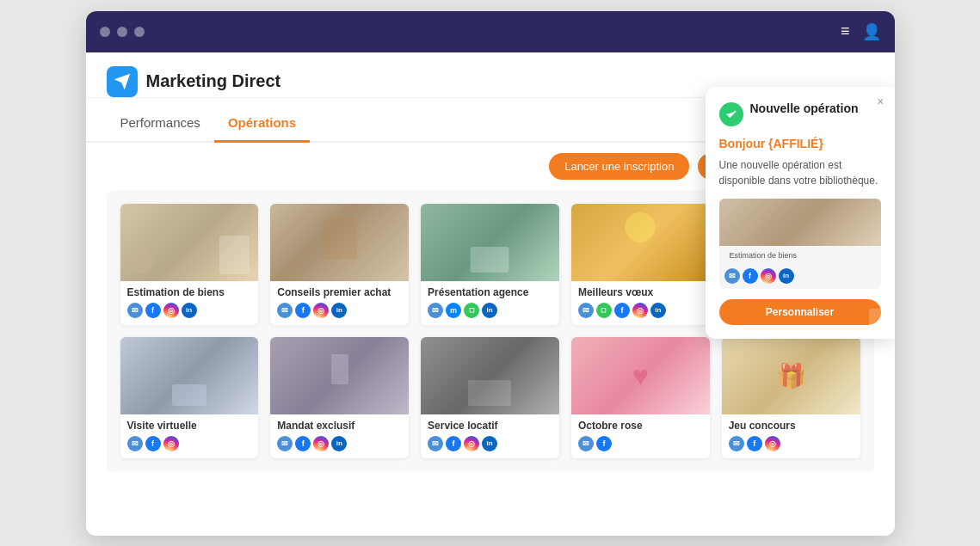 The width and height of the screenshot is (980, 546). What do you see at coordinates (490, 437) in the screenshot?
I see `card-info-service: Service locatif ✉ f ◎ in` at bounding box center [490, 437].